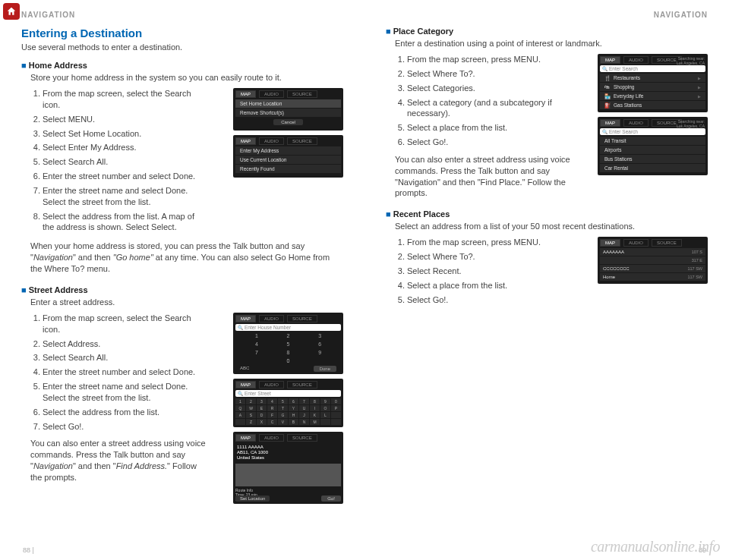  What do you see at coordinates (182, 65) in the screenshot?
I see `section-home-address: Home Address` at bounding box center [182, 65].